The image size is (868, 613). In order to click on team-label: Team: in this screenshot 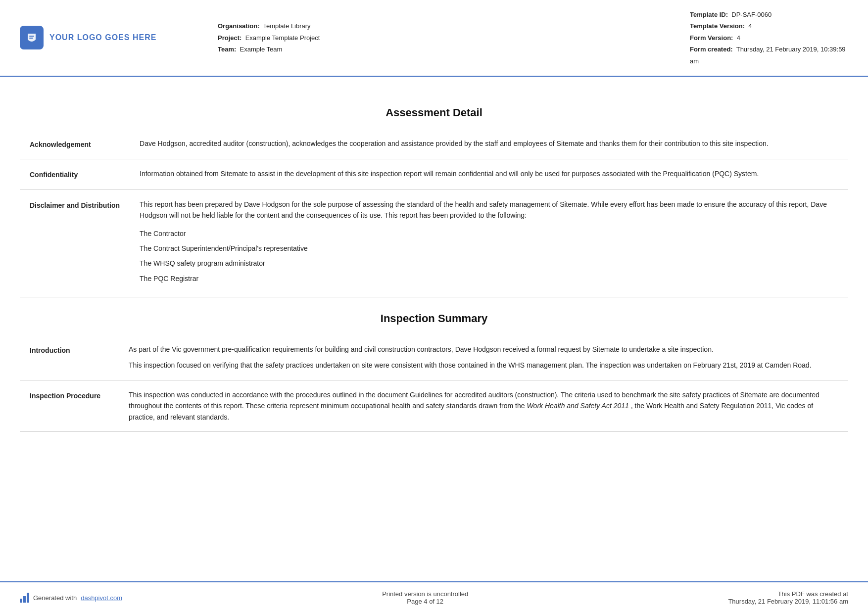, I will do `click(227, 49)`.